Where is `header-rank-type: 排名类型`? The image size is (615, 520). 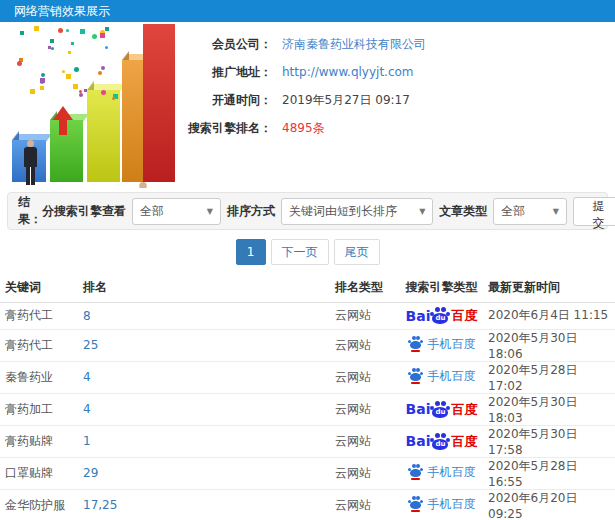
header-rank-type: 排名类型 is located at coordinates (365, 288).